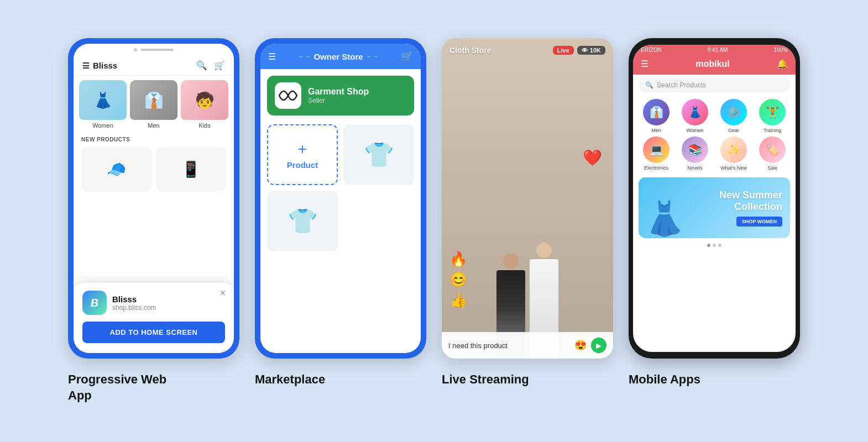 The width and height of the screenshot is (868, 442). I want to click on ma-statusbar: ERIZON 9:41 AM 100%, so click(714, 50).